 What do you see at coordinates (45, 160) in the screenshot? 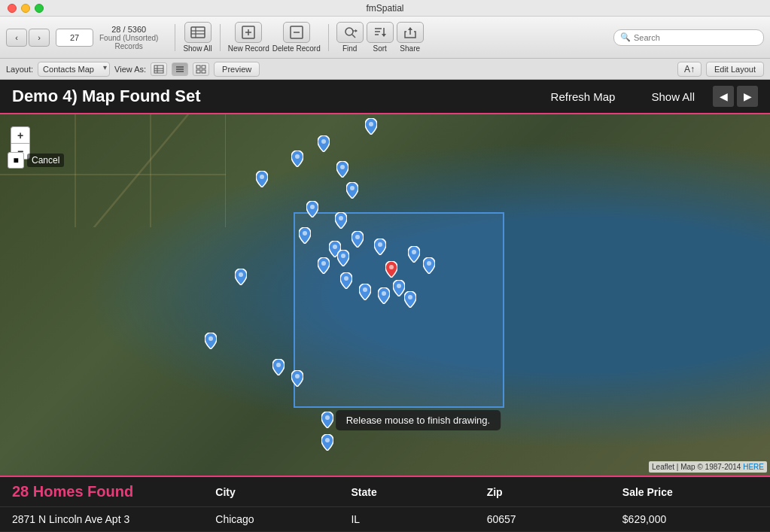
I see `cancel-label: Cancel` at bounding box center [45, 160].